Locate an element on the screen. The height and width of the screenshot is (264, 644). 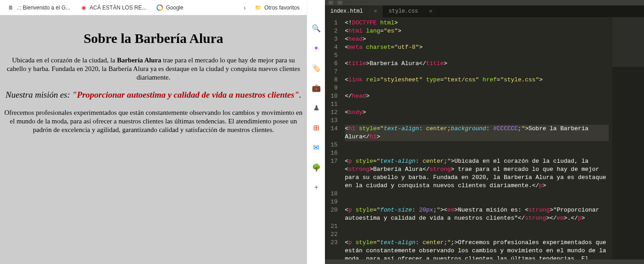
tab-index-html: index.html × is located at coordinates (354, 11).